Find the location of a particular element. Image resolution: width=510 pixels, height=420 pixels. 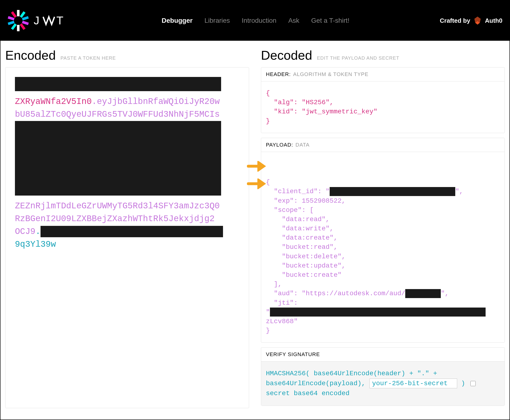

signature-label: VERIFY SIGNATURE is located at coordinates (293, 354).